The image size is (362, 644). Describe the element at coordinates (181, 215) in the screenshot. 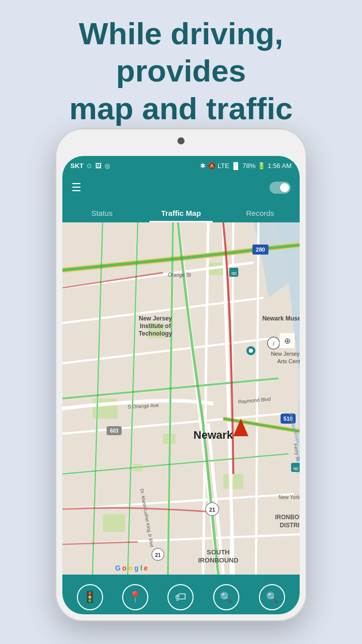

I see `tab-traffic-map: Traffic Map` at that location.